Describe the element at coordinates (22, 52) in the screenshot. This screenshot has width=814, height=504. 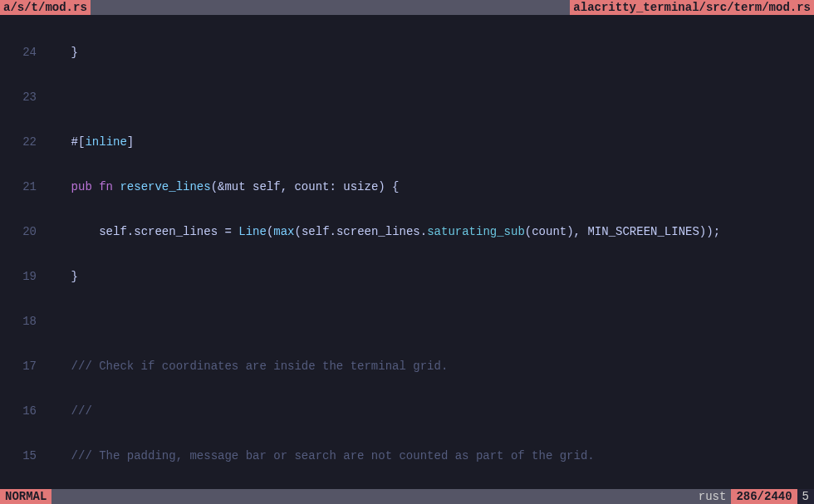
I see `line-number: 24` at that location.